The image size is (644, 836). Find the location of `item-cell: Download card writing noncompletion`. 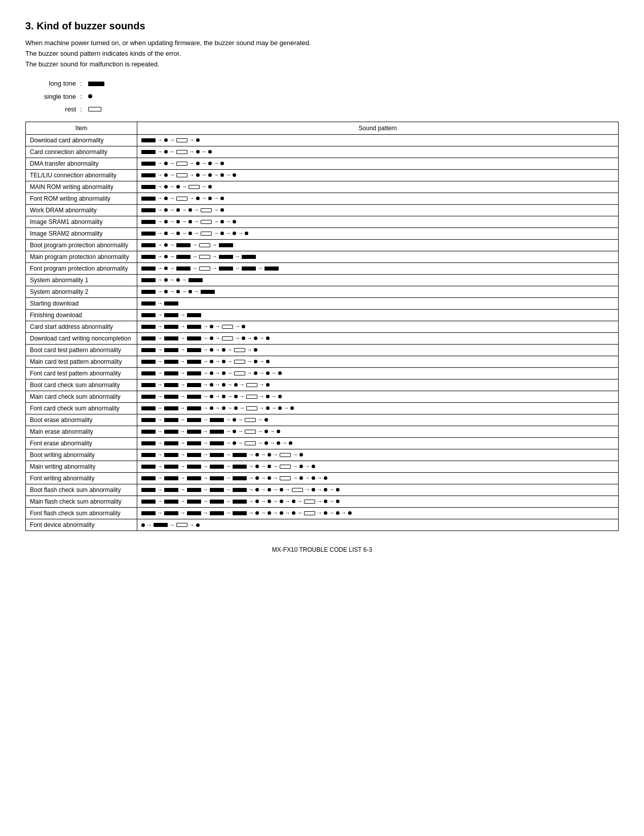

item-cell: Download card writing noncompletion is located at coordinates (82, 338).